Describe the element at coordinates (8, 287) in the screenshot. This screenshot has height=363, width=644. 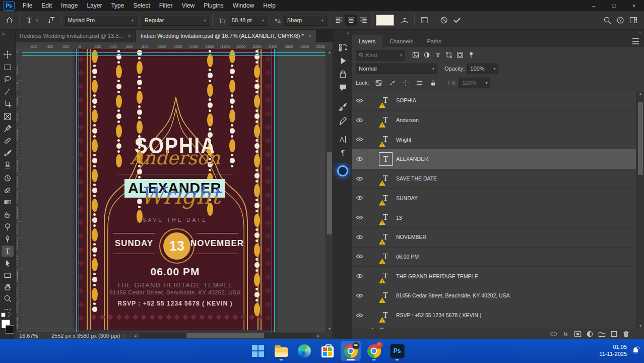
I see `hand-tool` at that location.